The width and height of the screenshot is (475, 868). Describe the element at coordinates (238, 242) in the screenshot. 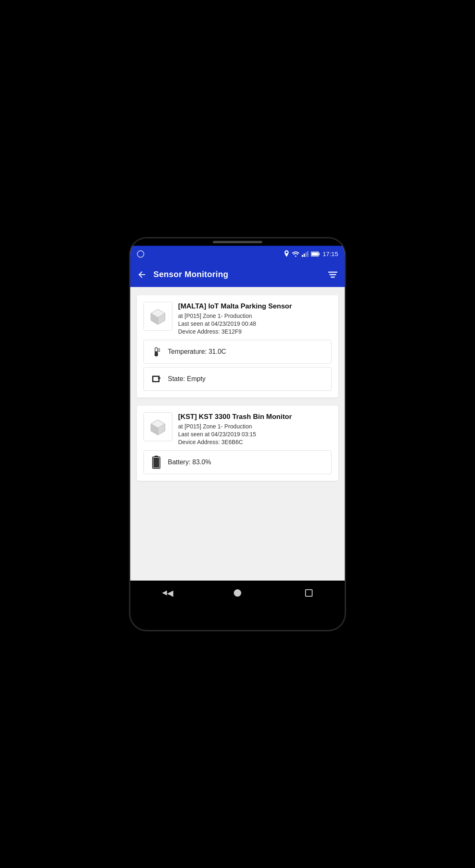

I see `phone-notch` at that location.